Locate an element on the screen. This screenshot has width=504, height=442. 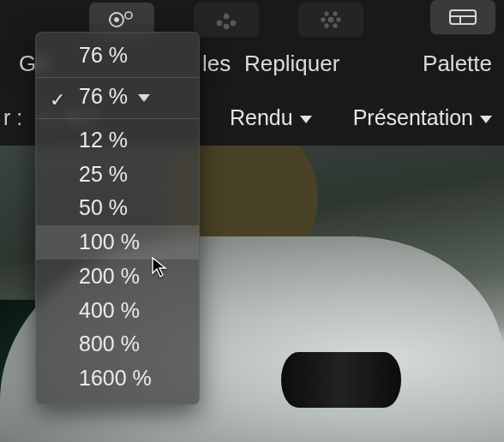
zoom-menu-option: 25 % is located at coordinates (117, 175).